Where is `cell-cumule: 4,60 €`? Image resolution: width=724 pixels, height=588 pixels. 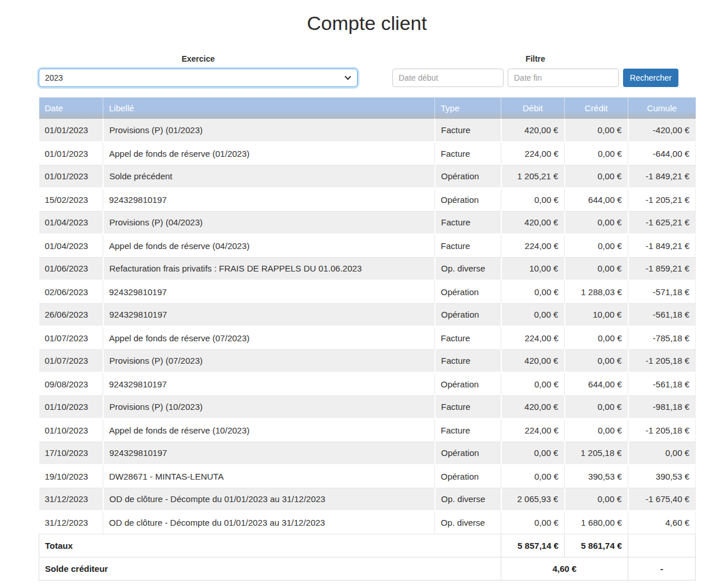
cell-cumule: 4,60 € is located at coordinates (662, 522).